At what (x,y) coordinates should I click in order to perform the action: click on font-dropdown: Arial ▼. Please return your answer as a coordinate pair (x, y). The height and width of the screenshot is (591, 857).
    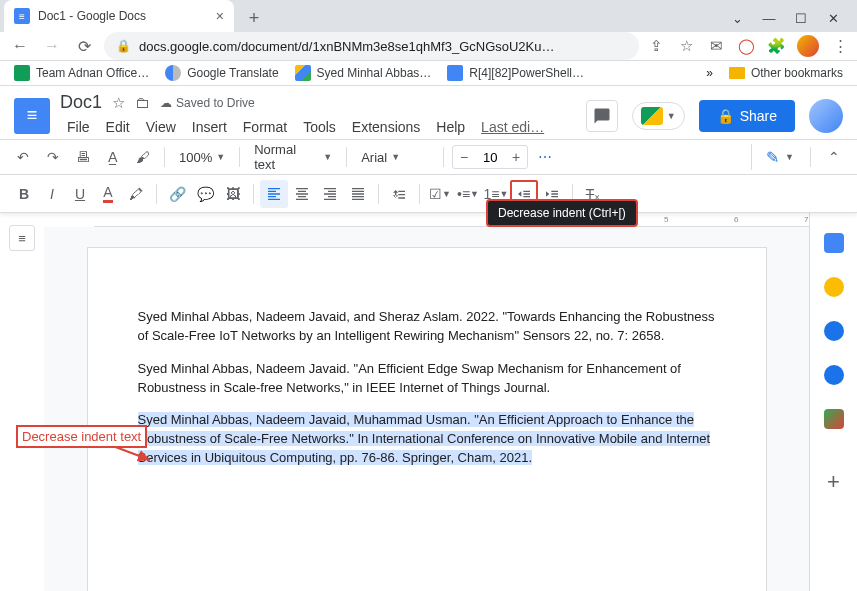
    Looking at the image, I should click on (395, 157).